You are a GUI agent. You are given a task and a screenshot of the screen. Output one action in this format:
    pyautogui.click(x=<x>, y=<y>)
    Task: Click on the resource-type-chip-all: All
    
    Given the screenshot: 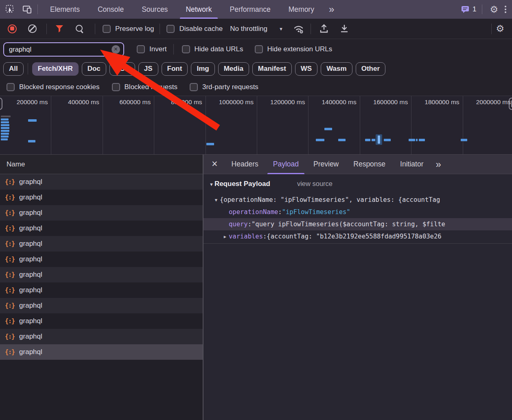 What is the action you would take?
    pyautogui.click(x=13, y=69)
    